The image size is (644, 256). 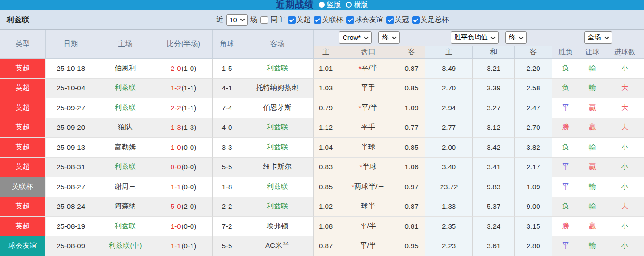 I want to click on fulltime-score: 1-3, so click(x=176, y=128).